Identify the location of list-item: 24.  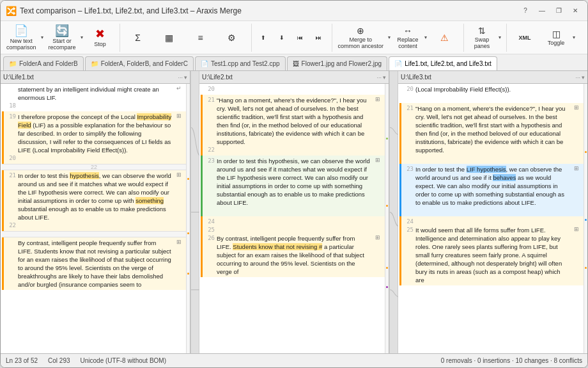
(293, 221).